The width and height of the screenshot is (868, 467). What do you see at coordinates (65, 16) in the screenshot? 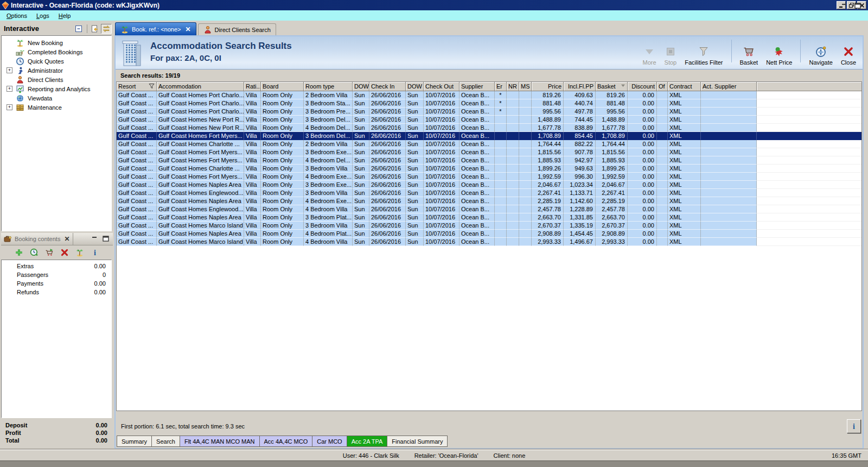
I see `menu-help: Help` at bounding box center [65, 16].